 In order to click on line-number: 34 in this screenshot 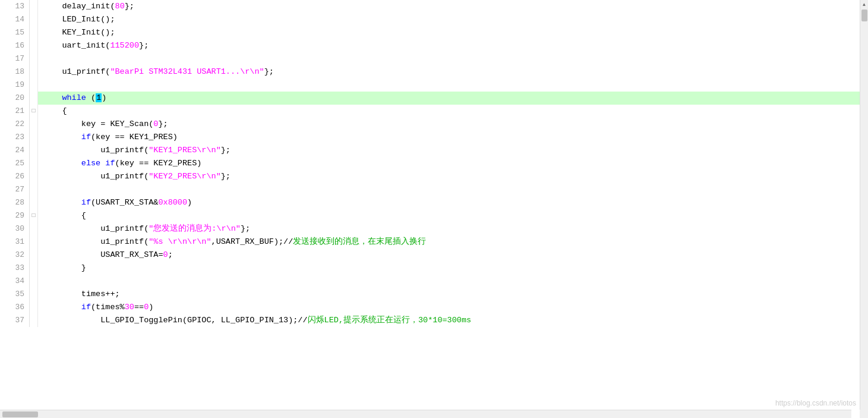, I will do `click(15, 281)`.